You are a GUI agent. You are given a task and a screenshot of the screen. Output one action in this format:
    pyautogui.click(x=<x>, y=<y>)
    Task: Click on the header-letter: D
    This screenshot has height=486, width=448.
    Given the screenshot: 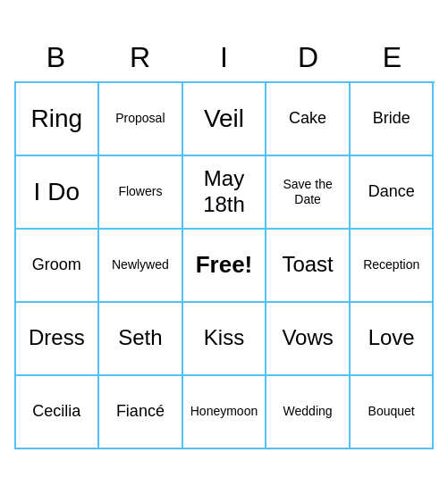 What is the action you would take?
    pyautogui.click(x=309, y=57)
    